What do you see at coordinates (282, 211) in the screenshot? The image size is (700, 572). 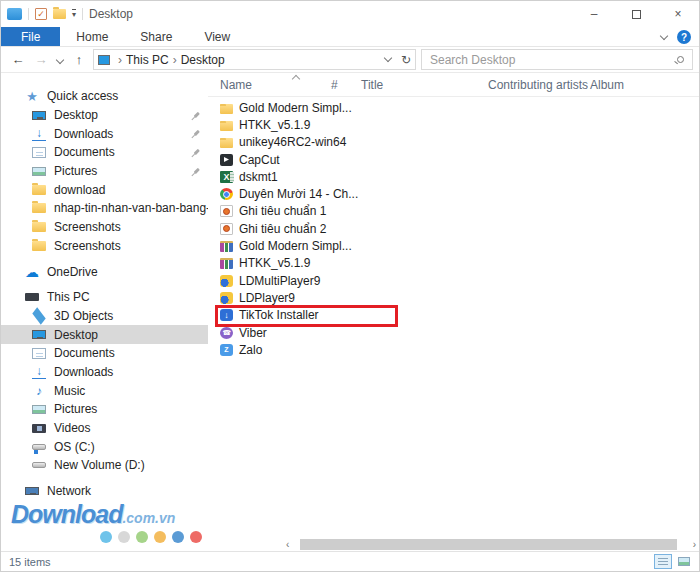 I see `file-item-label: Ghi tiêu chuẩn 1` at bounding box center [282, 211].